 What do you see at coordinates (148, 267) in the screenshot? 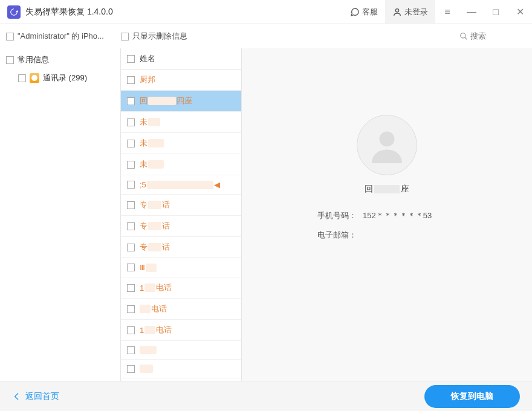
I see `row-text: Ⅲ` at bounding box center [148, 267].